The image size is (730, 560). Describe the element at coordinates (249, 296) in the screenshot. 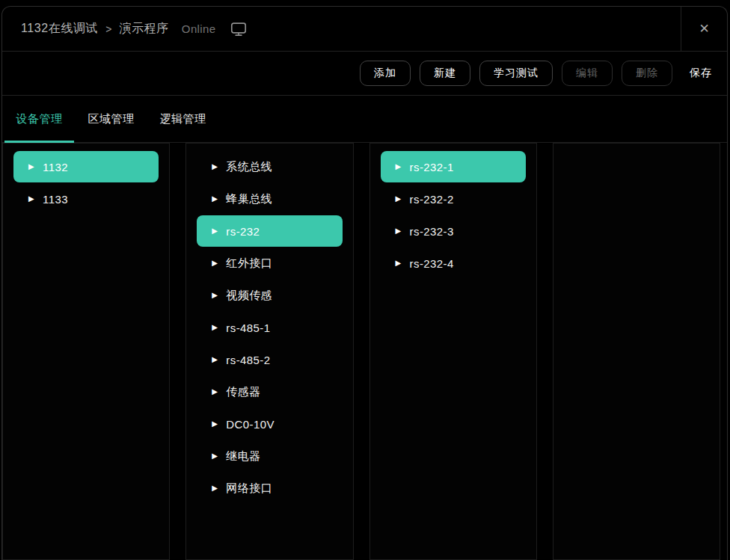

I see `tree-item-label: 视频传感` at that location.